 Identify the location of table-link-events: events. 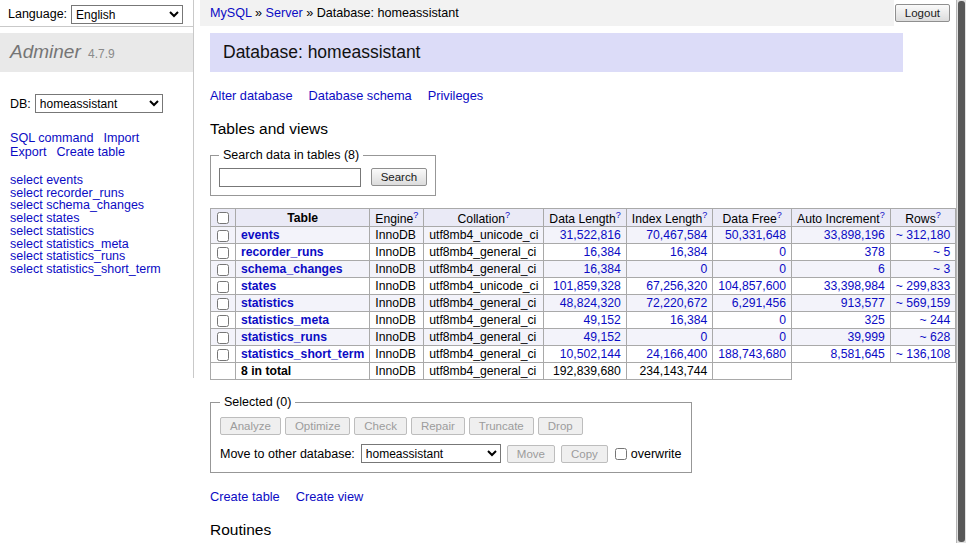
(260, 235).